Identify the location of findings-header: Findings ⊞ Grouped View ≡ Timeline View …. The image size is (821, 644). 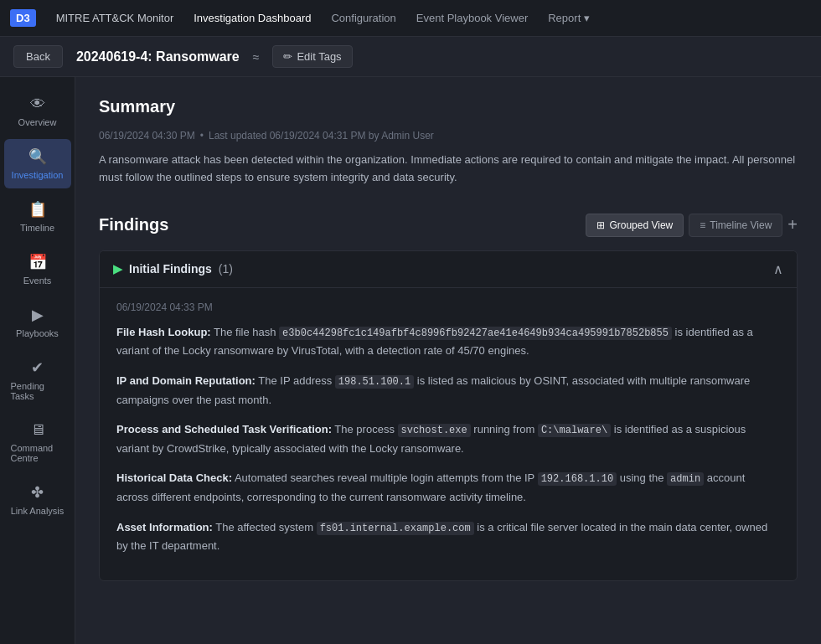
(448, 225).